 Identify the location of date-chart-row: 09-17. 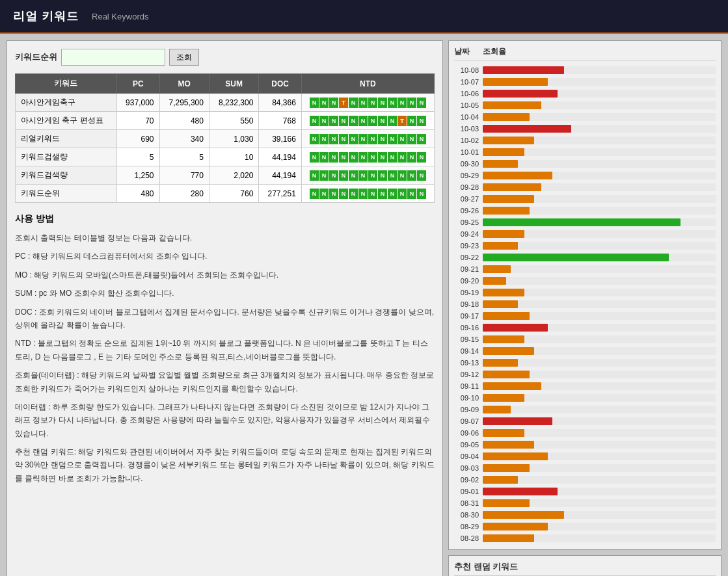
(585, 316).